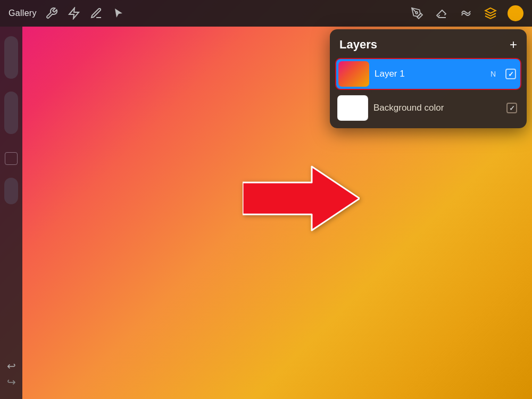 This screenshot has height=399, width=532. I want to click on smudge-icon, so click(466, 13).